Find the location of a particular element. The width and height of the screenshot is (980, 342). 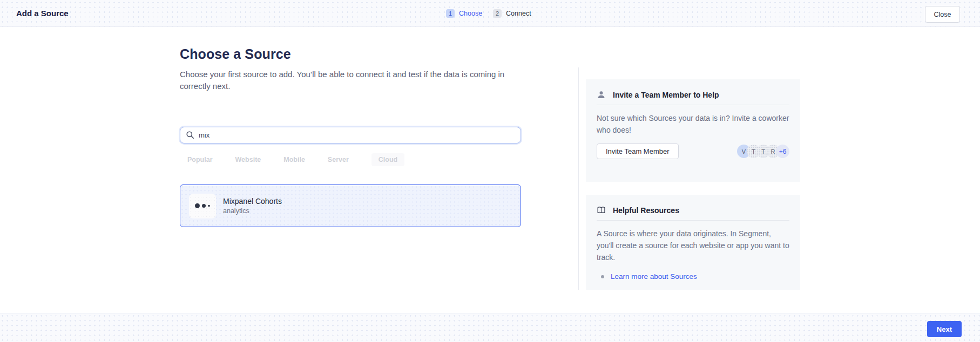

book-icon is located at coordinates (601, 210).